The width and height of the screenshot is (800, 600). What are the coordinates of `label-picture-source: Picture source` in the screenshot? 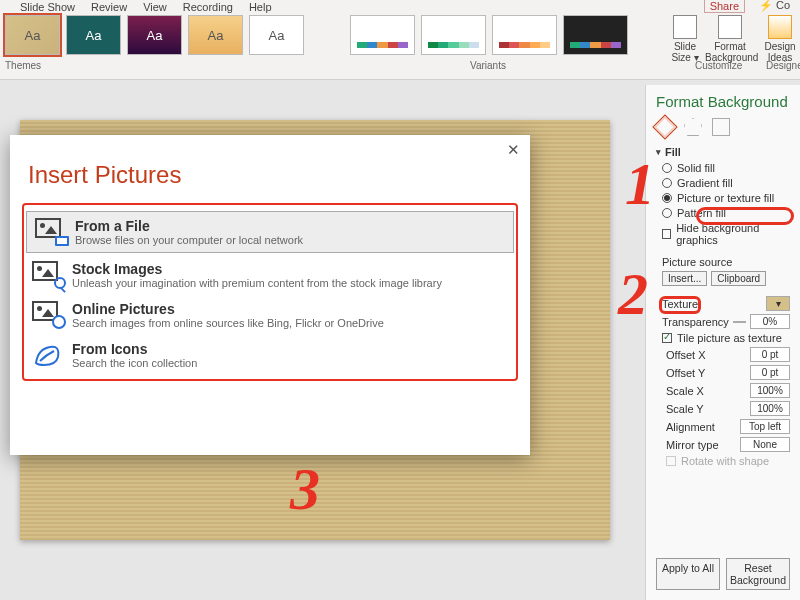 It's located at (726, 262).